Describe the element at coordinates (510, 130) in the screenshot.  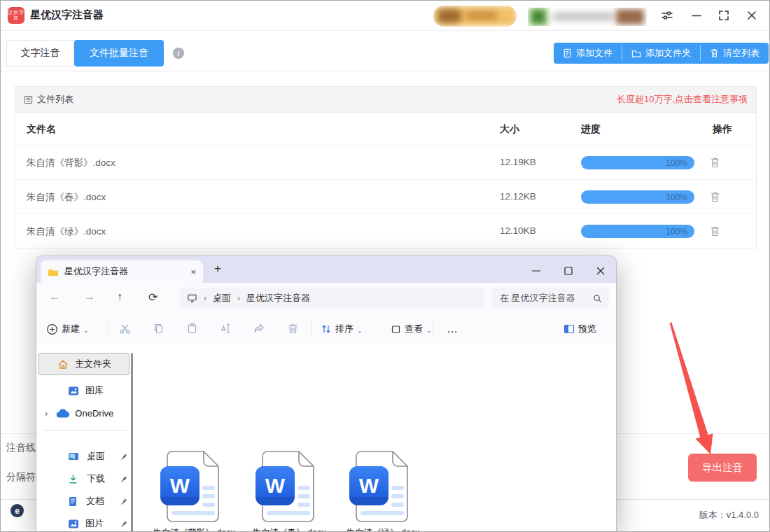
I see `col-size: 大小` at that location.